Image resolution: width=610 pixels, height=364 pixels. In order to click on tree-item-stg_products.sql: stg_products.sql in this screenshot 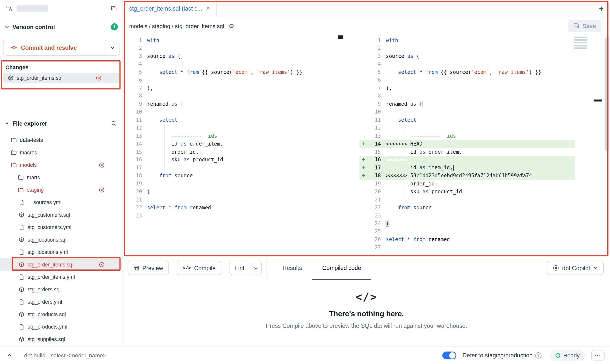, I will do `click(61, 314)`.